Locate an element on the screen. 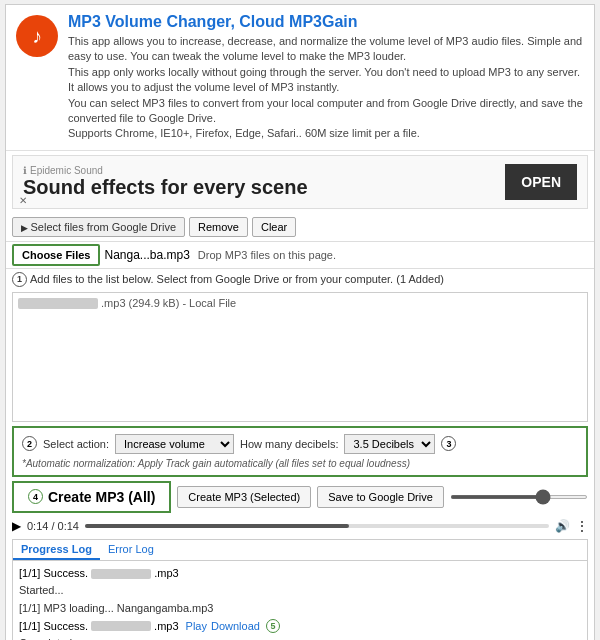 The height and width of the screenshot is (640, 600). desc-line-4: Supports Chrome, IE10+, Firefox, Edge, S… is located at coordinates (326, 134).